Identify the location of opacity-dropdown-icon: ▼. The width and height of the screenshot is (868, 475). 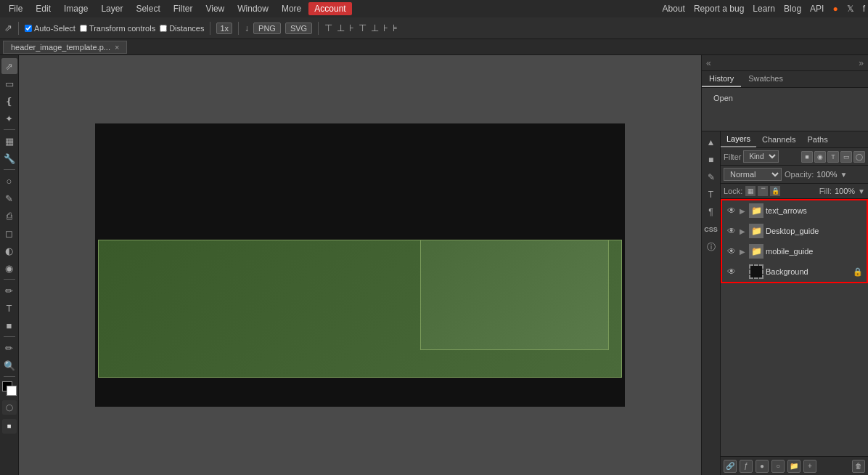
(844, 174).